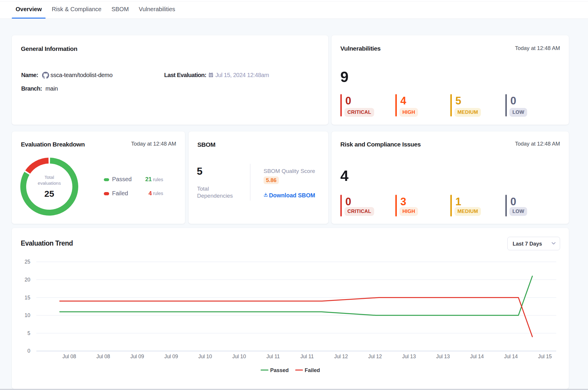  What do you see at coordinates (106, 194) in the screenshot?
I see `failed-legend-pill` at bounding box center [106, 194].